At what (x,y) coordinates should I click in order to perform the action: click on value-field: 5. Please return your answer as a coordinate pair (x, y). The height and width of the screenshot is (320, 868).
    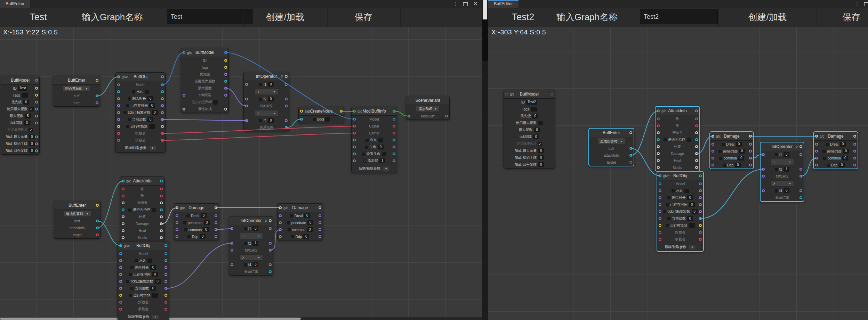
    Looking at the image, I should click on (28, 116).